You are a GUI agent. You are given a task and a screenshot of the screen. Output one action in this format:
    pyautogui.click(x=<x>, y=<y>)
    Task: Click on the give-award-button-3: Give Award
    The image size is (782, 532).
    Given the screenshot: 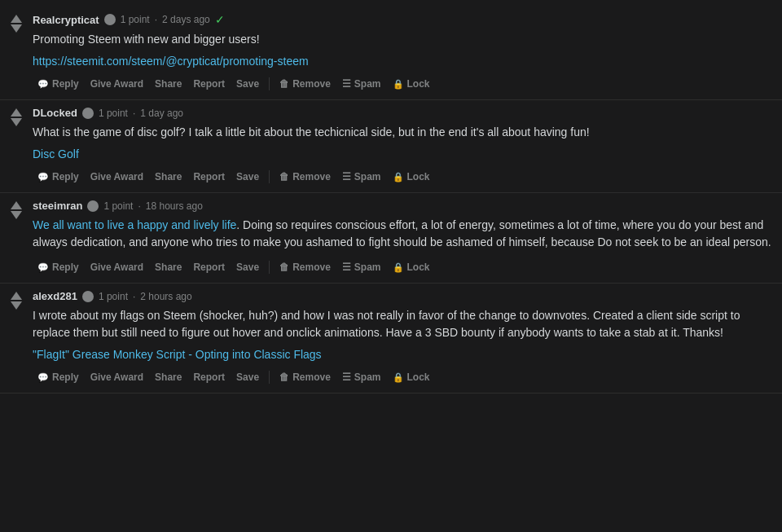 What is the action you would take?
    pyautogui.click(x=117, y=267)
    